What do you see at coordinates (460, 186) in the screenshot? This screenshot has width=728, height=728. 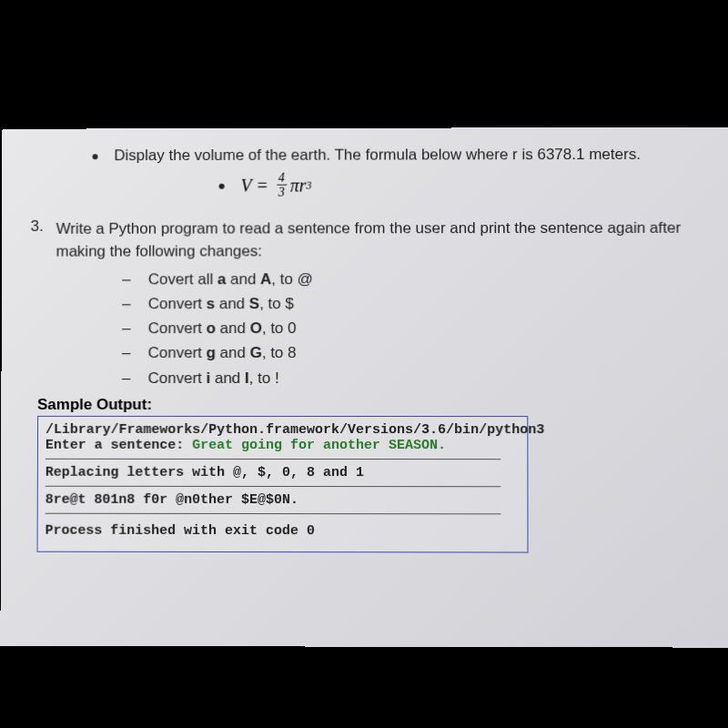 I see `formula-row: V = 4 3 π r 3` at bounding box center [460, 186].